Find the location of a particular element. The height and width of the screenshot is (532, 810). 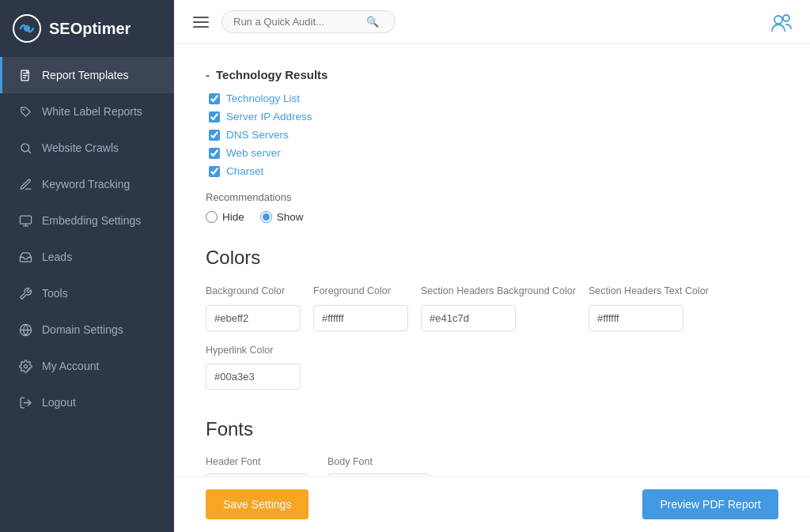

sidebar-item-my-account: My Account is located at coordinates (87, 366).